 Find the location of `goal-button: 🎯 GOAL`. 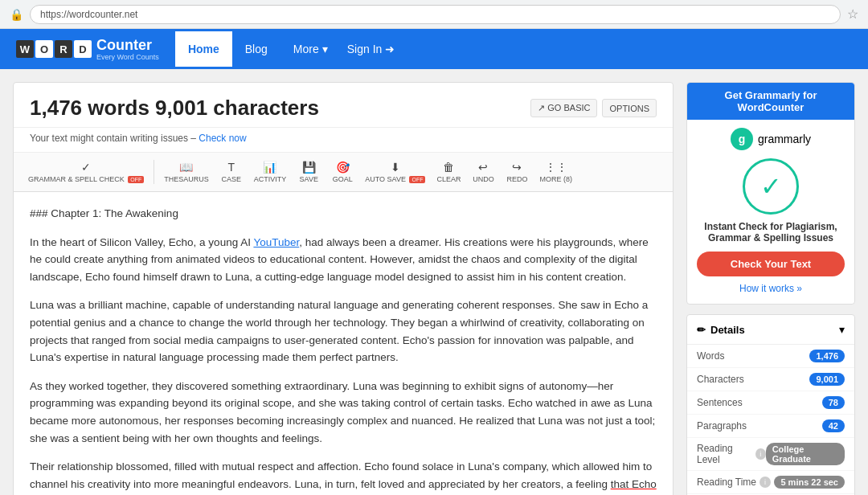

goal-button: 🎯 GOAL is located at coordinates (342, 172).